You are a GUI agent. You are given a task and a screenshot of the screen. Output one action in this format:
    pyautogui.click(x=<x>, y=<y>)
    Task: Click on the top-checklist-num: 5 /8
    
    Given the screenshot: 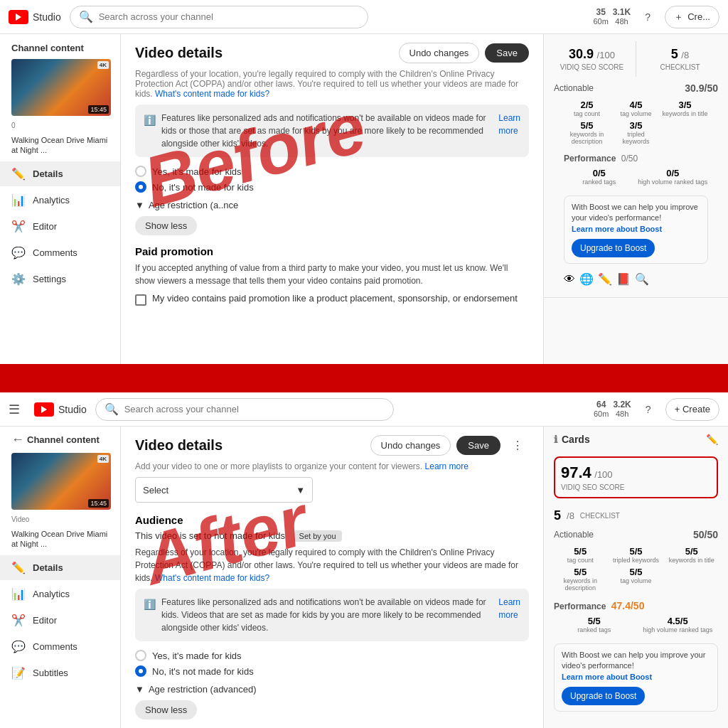 What is the action you would take?
    pyautogui.click(x=680, y=54)
    